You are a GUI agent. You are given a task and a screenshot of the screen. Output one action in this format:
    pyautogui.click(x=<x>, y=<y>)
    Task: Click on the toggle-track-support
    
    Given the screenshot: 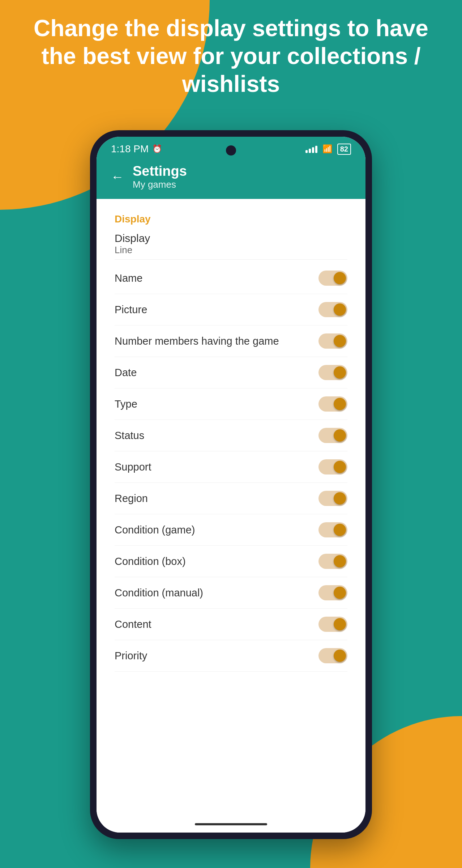 What is the action you would take?
    pyautogui.click(x=333, y=467)
    